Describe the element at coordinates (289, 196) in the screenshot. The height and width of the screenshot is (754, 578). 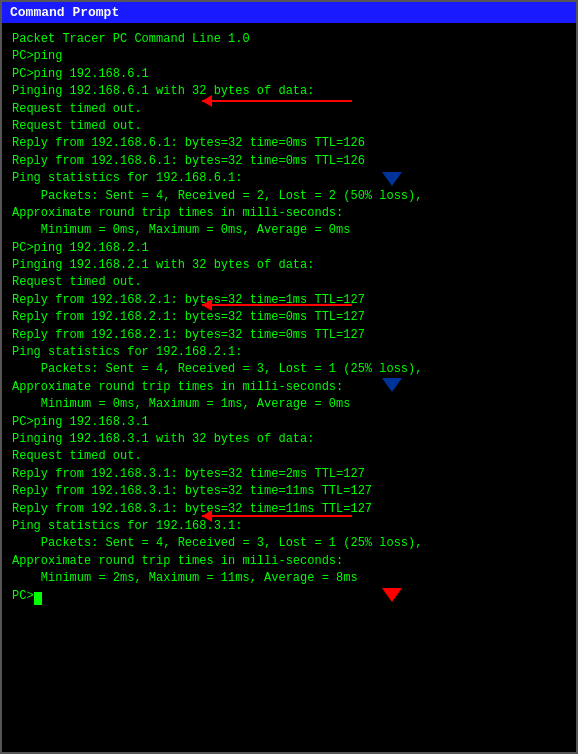
I see `terminal-line: Packets: Sent = 4, Received = 2, Lost = …` at that location.